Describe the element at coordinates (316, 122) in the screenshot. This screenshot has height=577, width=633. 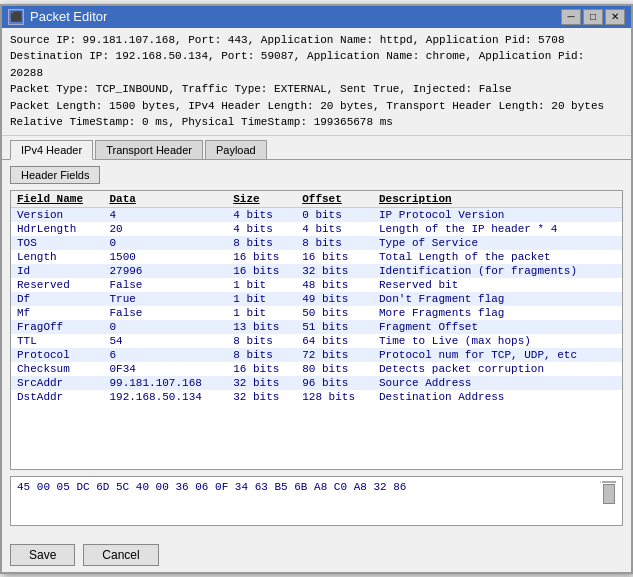
I see `info-line-5: Relative TimeStamp: 0 ms, Physical TimeS…` at that location.